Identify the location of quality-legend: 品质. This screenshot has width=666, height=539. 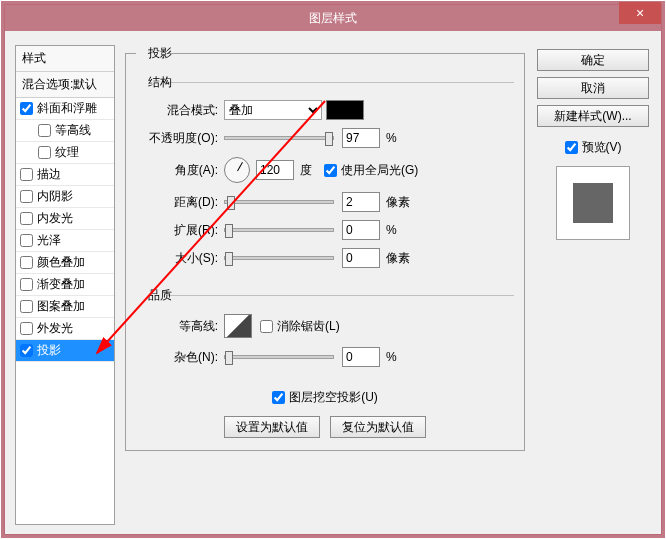
(160, 296).